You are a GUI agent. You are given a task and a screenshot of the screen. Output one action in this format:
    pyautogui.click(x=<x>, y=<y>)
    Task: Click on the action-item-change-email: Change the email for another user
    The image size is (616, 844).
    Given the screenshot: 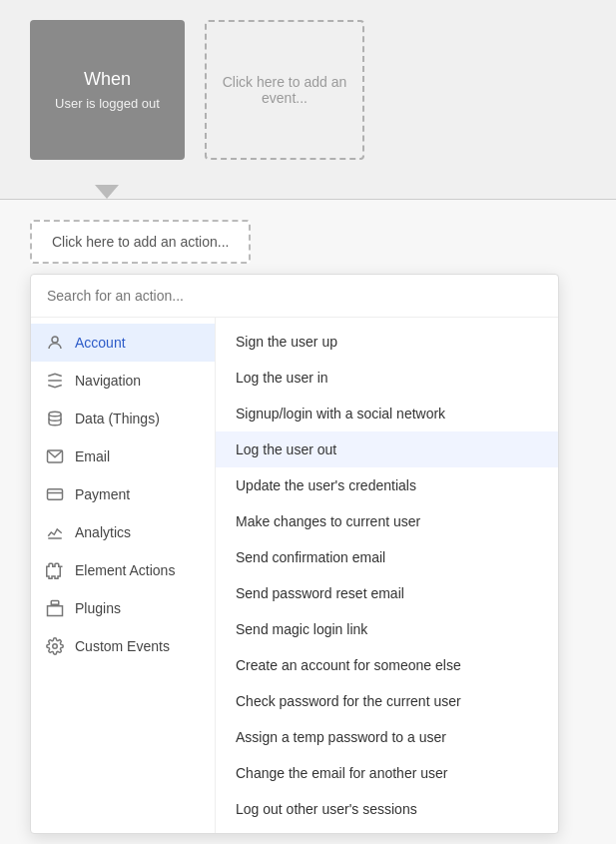 What is the action you would take?
    pyautogui.click(x=387, y=773)
    